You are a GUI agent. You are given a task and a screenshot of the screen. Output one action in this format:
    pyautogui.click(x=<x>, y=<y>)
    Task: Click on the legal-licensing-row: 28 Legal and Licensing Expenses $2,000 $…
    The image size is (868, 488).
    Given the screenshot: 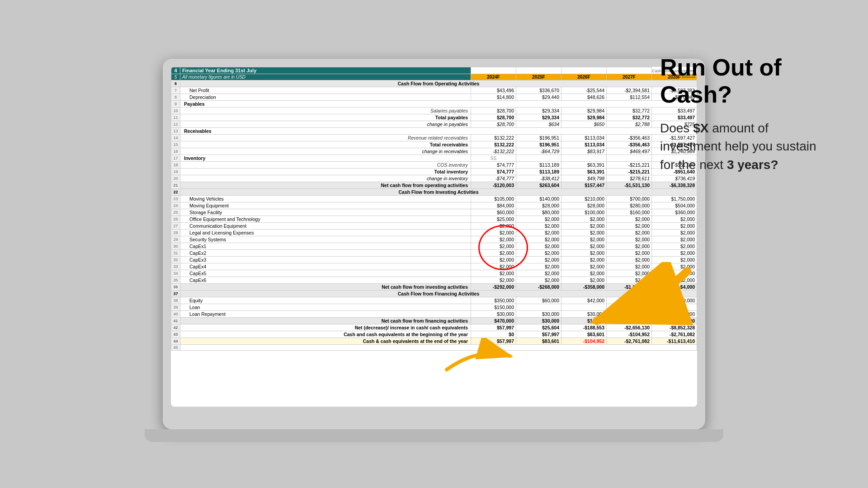 What is the action you would take?
    pyautogui.click(x=434, y=233)
    